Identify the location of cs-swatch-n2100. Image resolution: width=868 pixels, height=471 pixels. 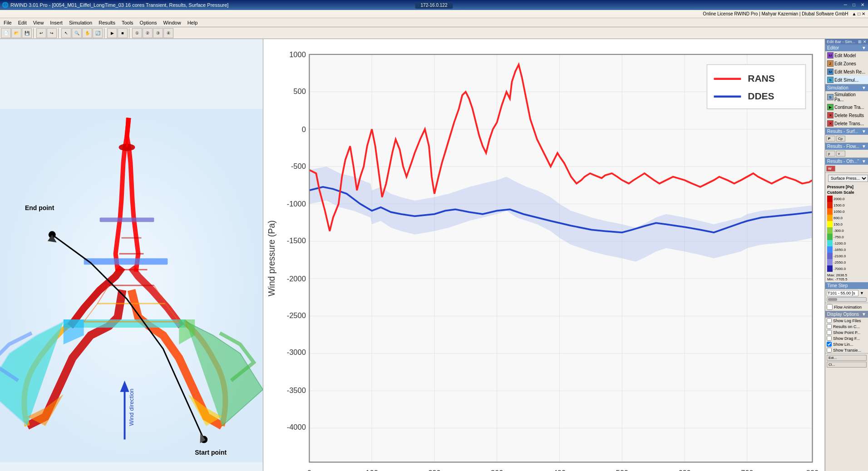
(830, 256).